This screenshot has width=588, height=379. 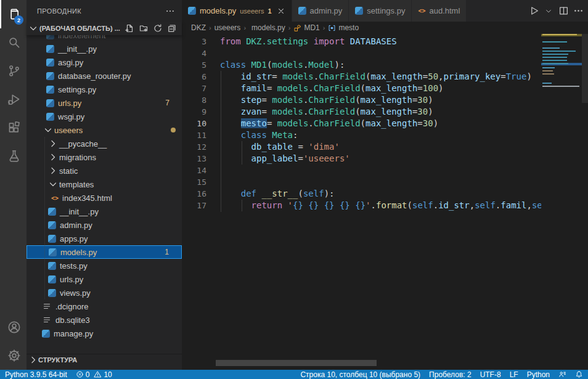 What do you see at coordinates (104, 279) in the screenshot?
I see `tree-file-urls-py: urls.py` at bounding box center [104, 279].